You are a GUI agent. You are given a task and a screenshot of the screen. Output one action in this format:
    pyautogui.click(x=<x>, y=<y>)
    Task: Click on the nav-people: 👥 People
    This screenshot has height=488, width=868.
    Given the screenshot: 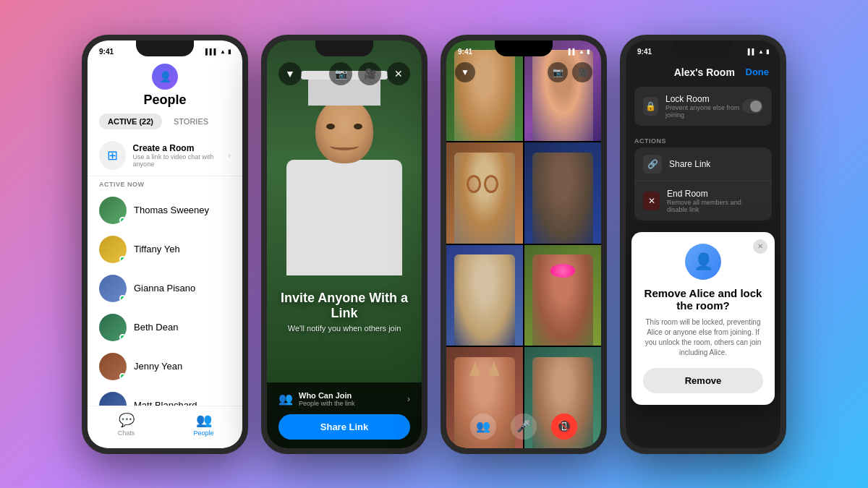 What is the action you would take?
    pyautogui.click(x=204, y=424)
    